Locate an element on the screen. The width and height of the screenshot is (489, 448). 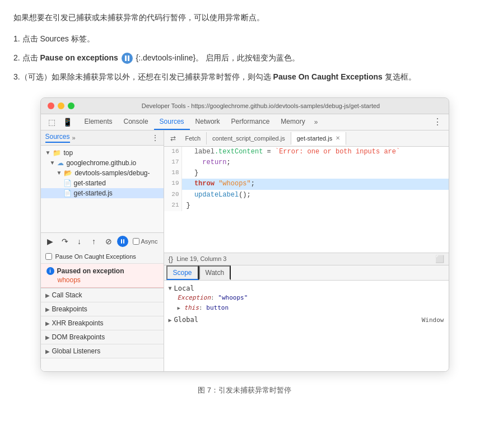
xhr-breakpoints-header: ▶ XHR Breakpoints is located at coordinates (102, 323).